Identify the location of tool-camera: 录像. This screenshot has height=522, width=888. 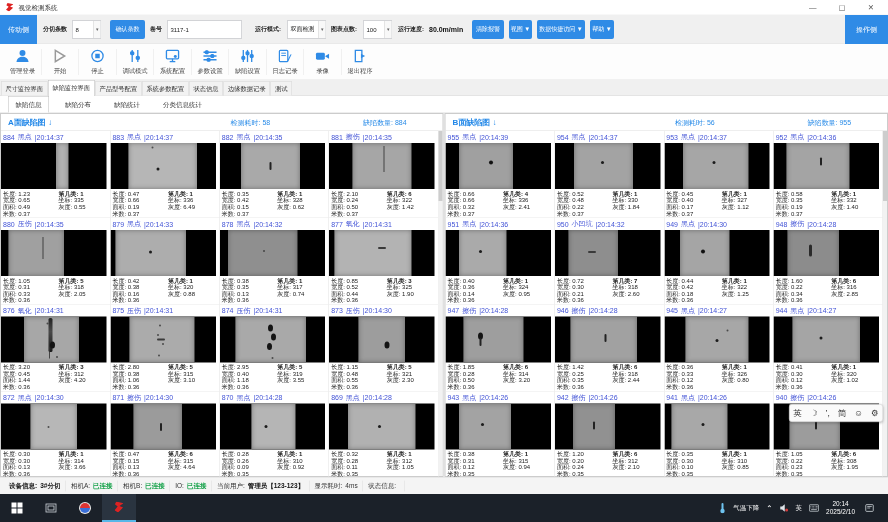
(322, 62).